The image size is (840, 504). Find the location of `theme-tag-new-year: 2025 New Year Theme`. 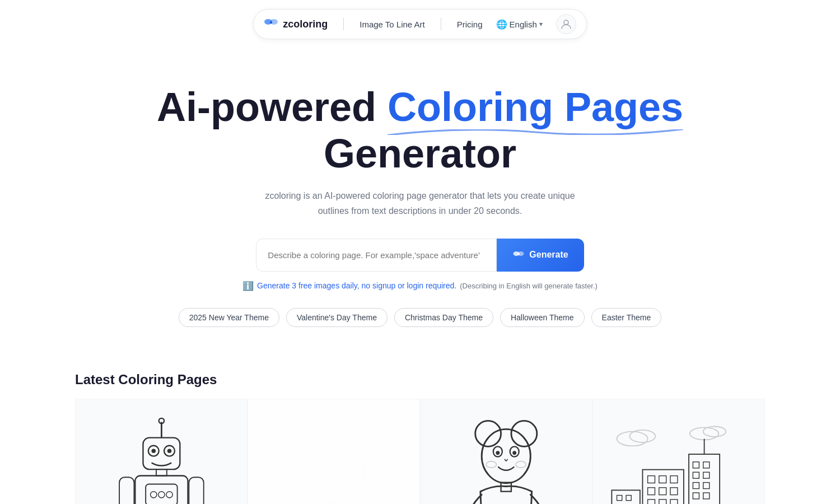

theme-tag-new-year: 2025 New Year Theme is located at coordinates (229, 318).